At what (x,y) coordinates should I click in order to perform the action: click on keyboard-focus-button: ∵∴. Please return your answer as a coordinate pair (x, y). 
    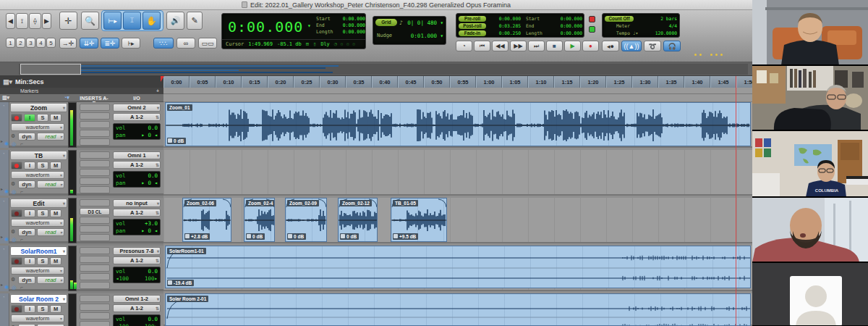
    Looking at the image, I should click on (163, 43).